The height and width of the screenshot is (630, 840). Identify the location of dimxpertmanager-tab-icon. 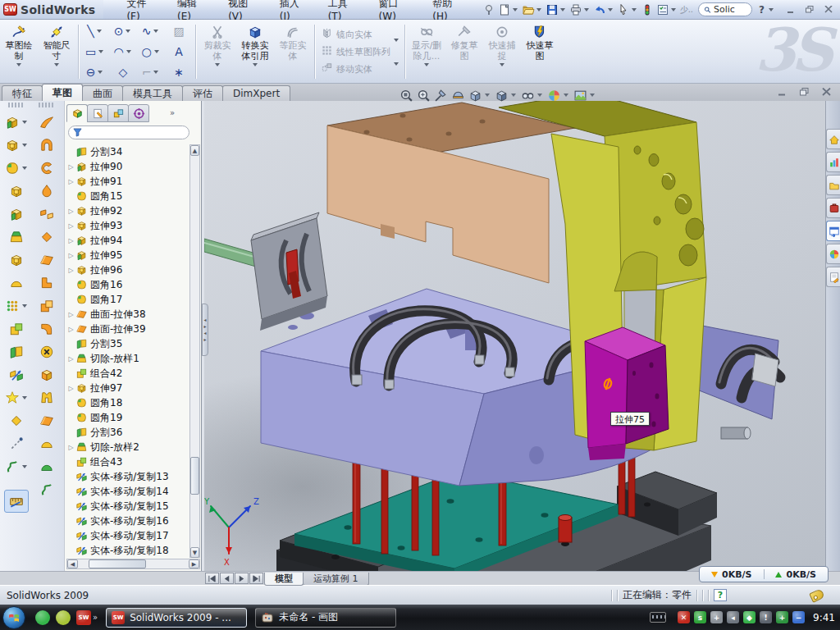
(139, 113).